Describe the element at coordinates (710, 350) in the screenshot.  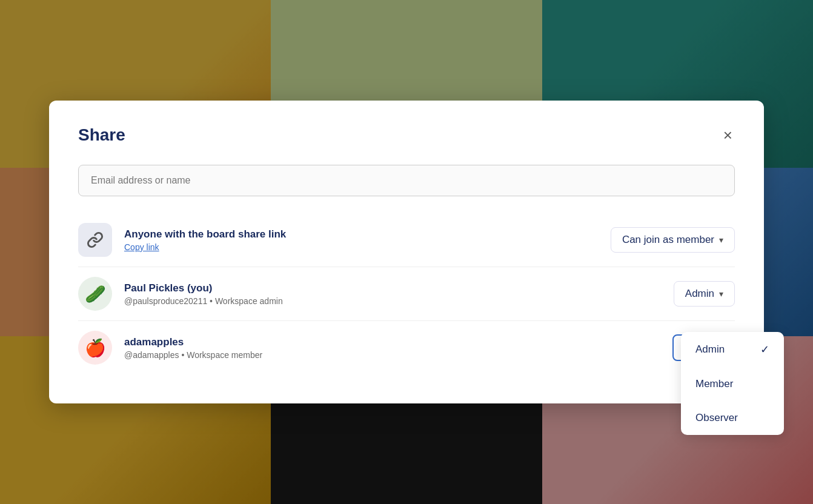
I see `dropdown-item-label-admin: Admin` at that location.